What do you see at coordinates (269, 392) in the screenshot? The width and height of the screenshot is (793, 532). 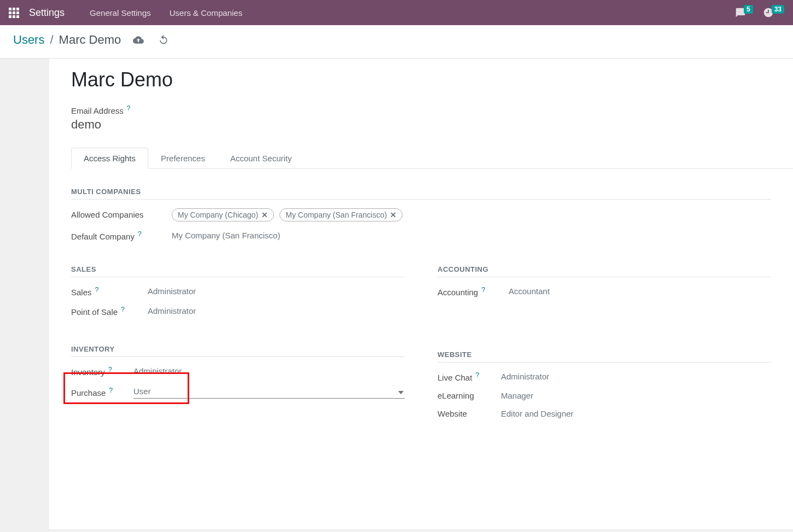 I see `purchase-select` at bounding box center [269, 392].